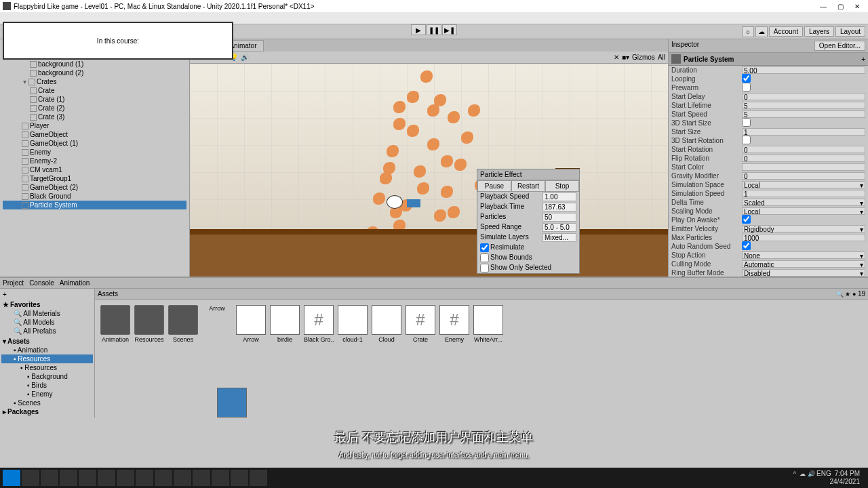 The image size is (868, 488). Describe the element at coordinates (95, 144) in the screenshot. I see `hierarchy-item: GameObject (1)` at that location.